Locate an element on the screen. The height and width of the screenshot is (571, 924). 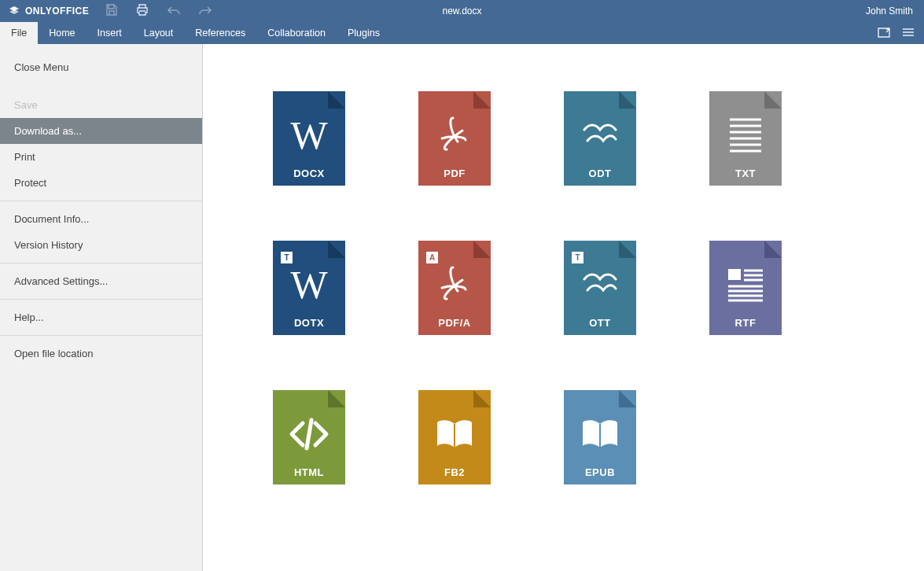
tab-file: File is located at coordinates (19, 33).